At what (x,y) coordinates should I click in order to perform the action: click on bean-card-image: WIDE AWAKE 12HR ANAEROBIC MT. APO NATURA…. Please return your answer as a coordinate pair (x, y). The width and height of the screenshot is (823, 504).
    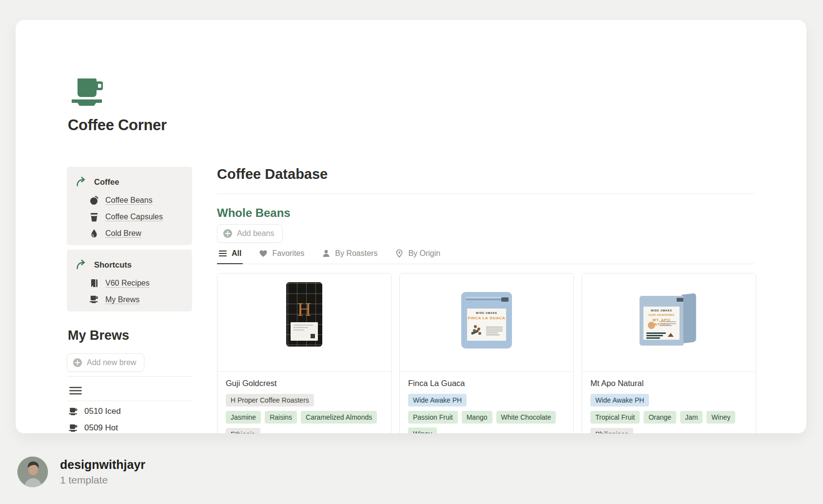
    Looking at the image, I should click on (669, 323).